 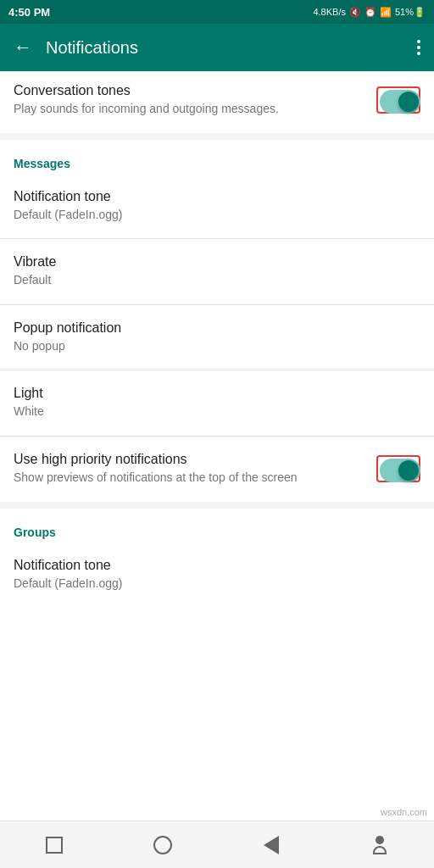 I want to click on light-title: Light, so click(x=217, y=393).